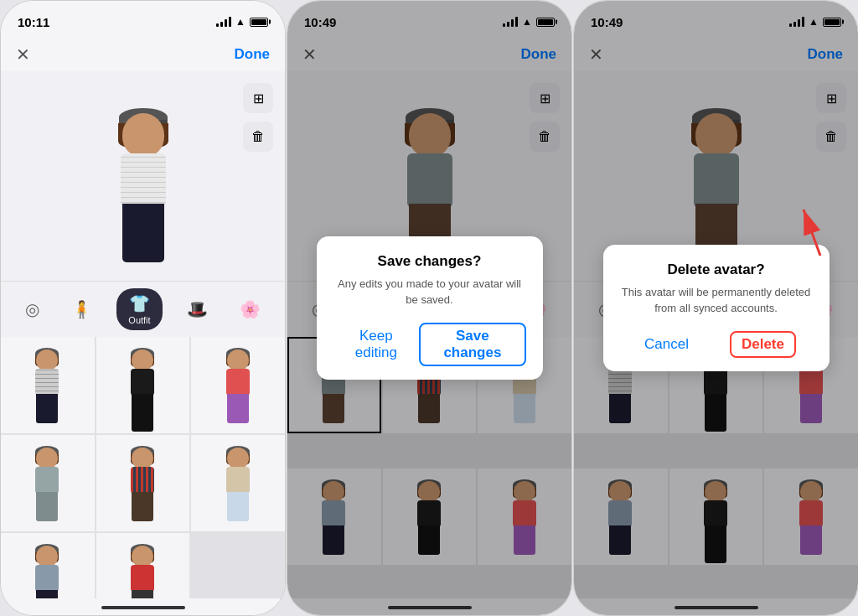 This screenshot has height=616, width=858. I want to click on keep-editing-button: Keep editing, so click(377, 344).